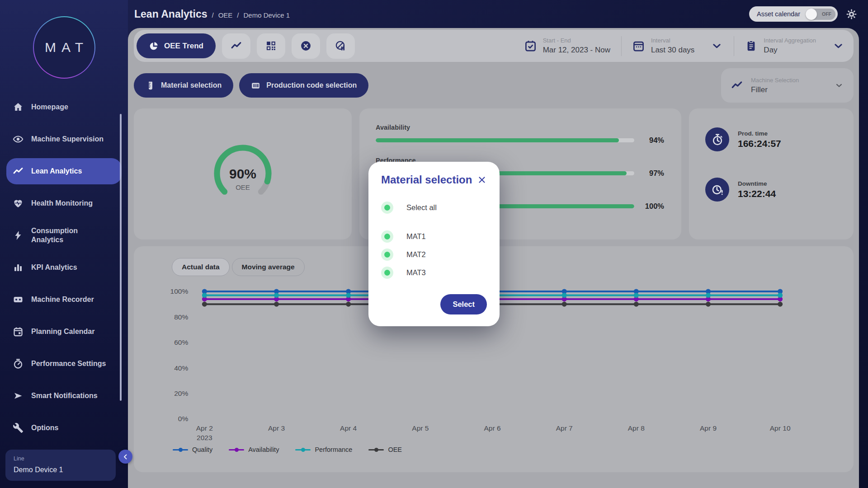 This screenshot has width=868, height=488. Describe the element at coordinates (717, 140) in the screenshot. I see `stopwatch-icon` at that location.